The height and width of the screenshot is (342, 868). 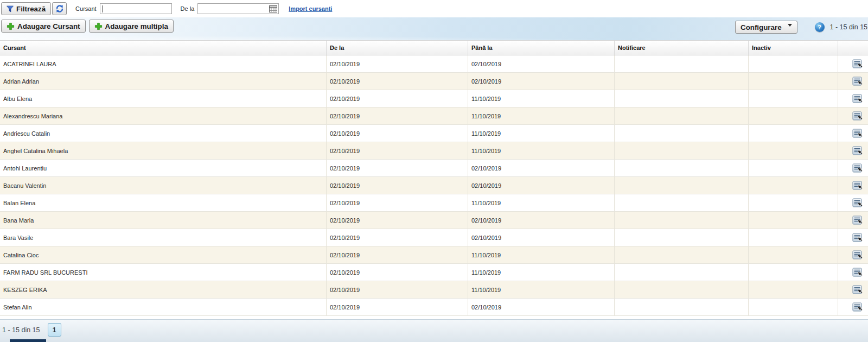 What do you see at coordinates (54, 330) in the screenshot?
I see `page-1-button: 1` at bounding box center [54, 330].